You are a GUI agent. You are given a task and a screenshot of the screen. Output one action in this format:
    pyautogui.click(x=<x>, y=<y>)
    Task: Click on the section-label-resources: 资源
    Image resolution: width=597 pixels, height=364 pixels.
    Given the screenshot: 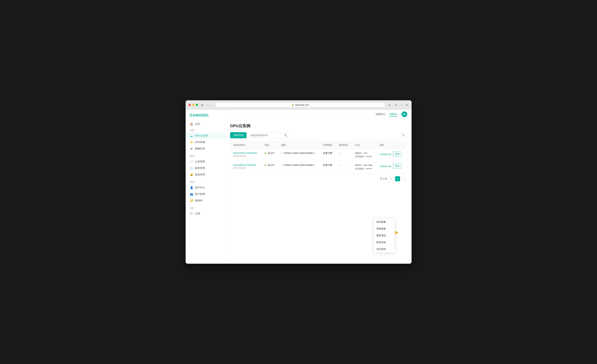 What is the action you would take?
    pyautogui.click(x=205, y=130)
    